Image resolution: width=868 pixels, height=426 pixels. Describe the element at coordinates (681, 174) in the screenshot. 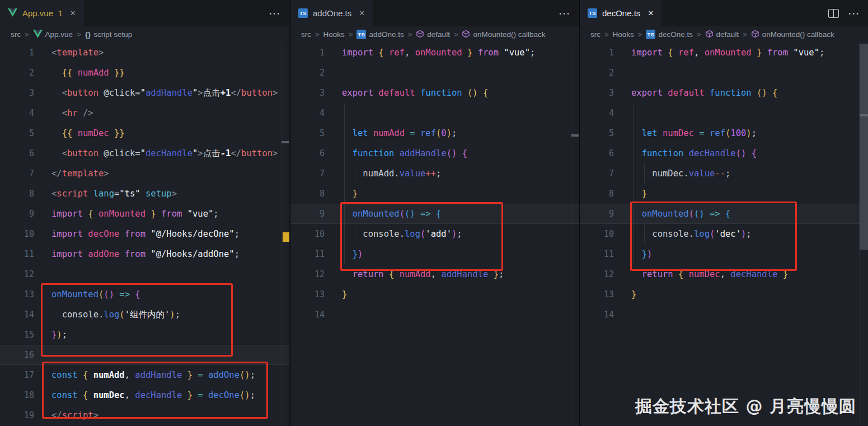

I see `code-text: numDec.value--;` at that location.